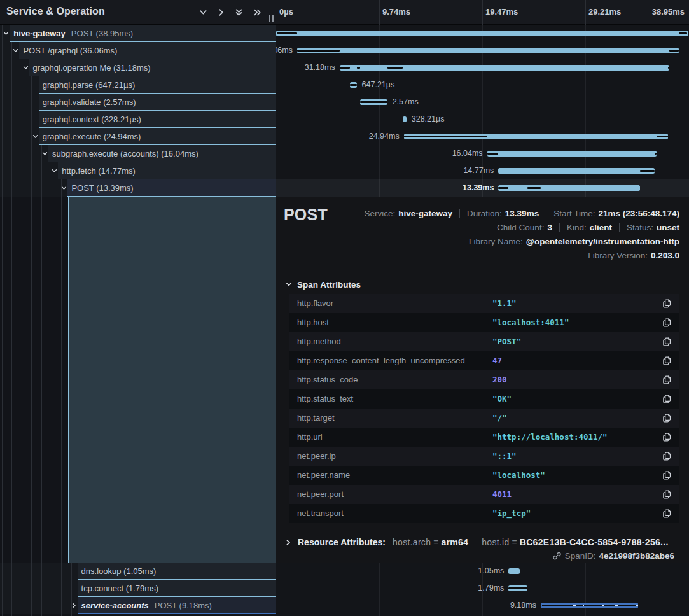 Image resolution: width=689 pixels, height=616 pixels. I want to click on overview-field-value: 3, so click(550, 228).